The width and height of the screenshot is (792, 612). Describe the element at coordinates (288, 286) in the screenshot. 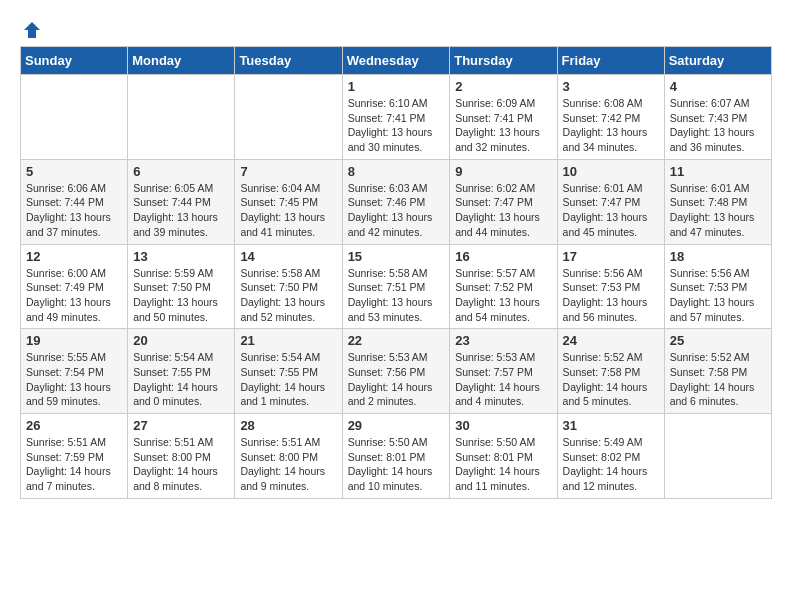

I see `calendar-cell: 14Sunrise: 5:58 AM Sunset: 7:50 PM Dayli…` at that location.